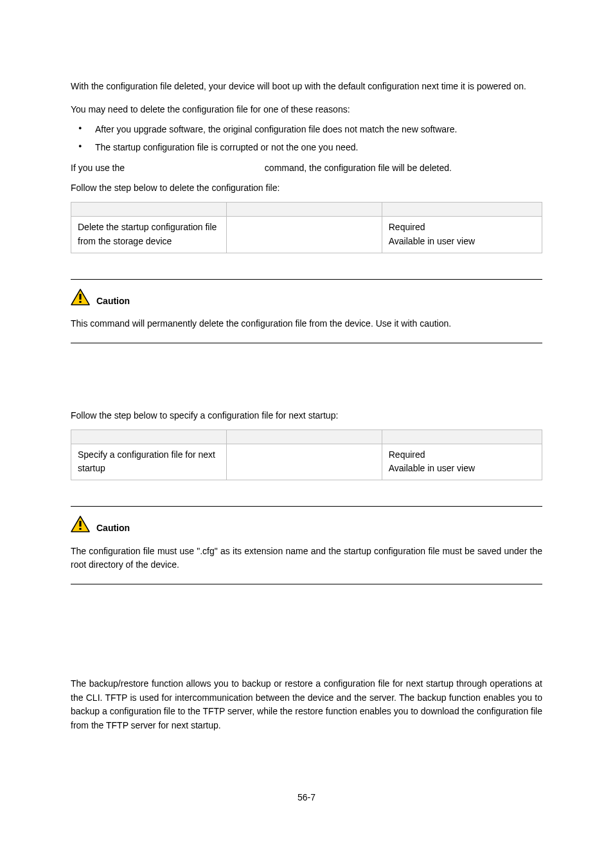 The height and width of the screenshot is (868, 613). What do you see at coordinates (306, 798) in the screenshot?
I see `page-number: 56-7` at bounding box center [306, 798].